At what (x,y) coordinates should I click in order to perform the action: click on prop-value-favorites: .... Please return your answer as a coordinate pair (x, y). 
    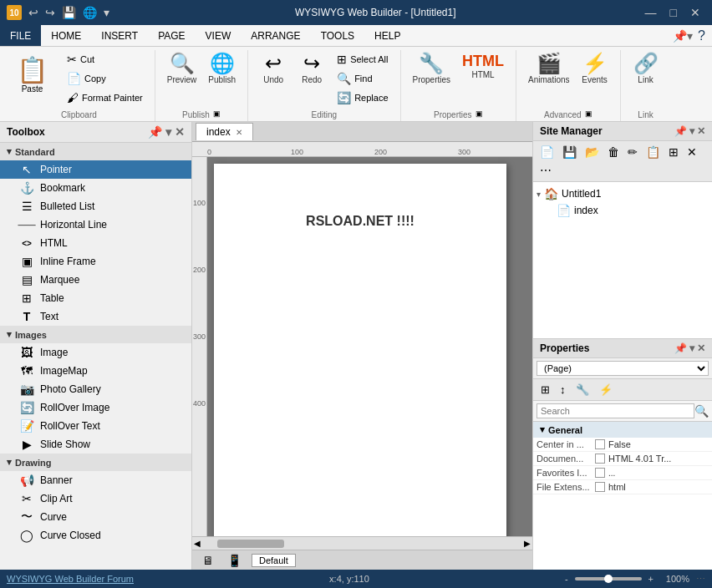
    Looking at the image, I should click on (612, 473).